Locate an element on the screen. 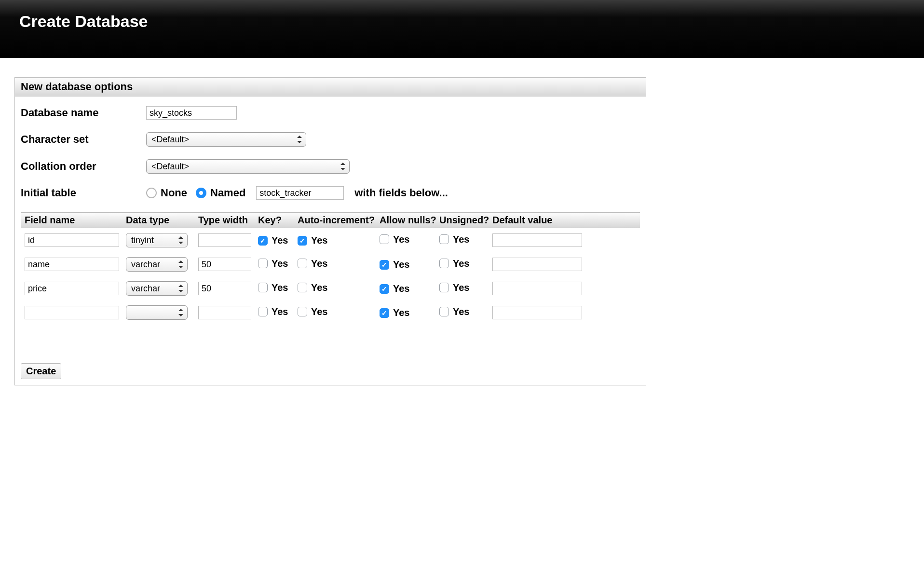 The image size is (924, 575). collation-order-select: <Default> is located at coordinates (248, 166).